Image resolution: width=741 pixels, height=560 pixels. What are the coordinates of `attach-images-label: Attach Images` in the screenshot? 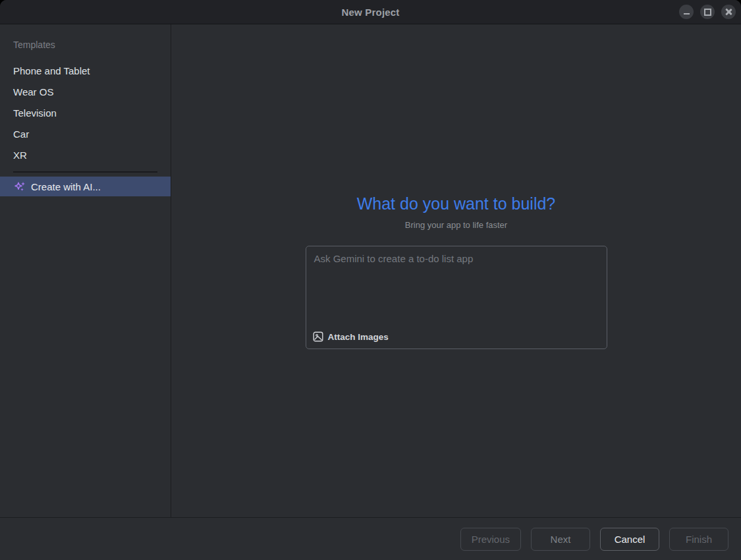 It's located at (358, 337).